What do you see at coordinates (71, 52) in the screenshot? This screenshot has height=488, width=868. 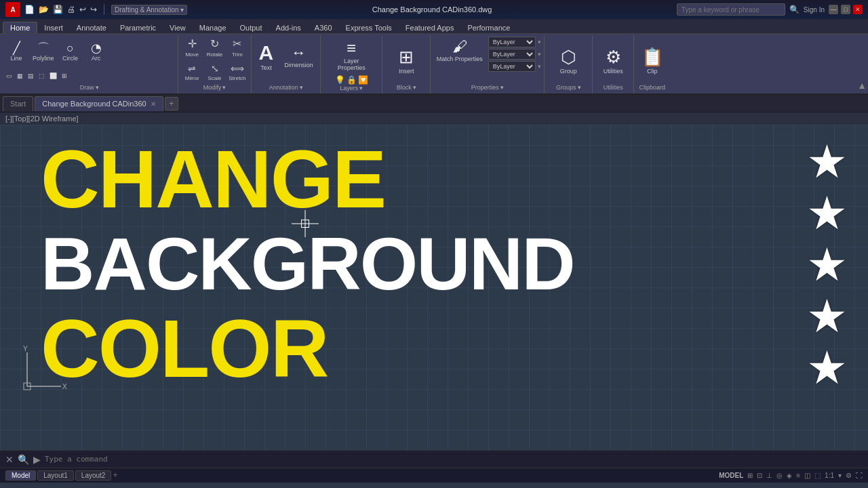 I see `circle-button: ○ Circle` at bounding box center [71, 52].